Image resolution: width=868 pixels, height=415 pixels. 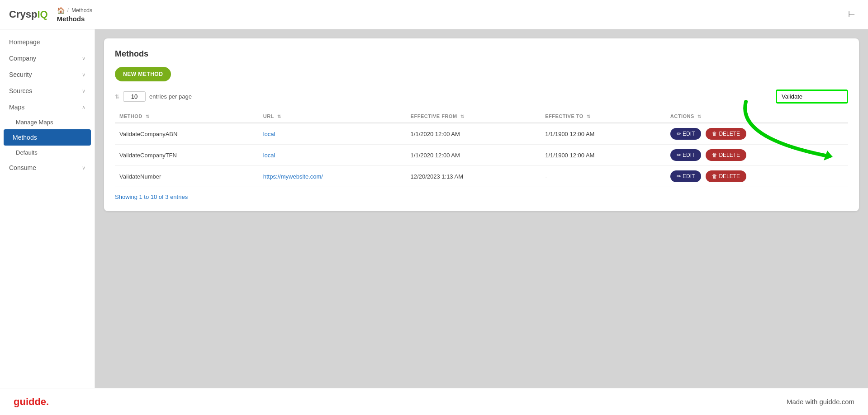 What do you see at coordinates (821, 401) in the screenshot?
I see `footer-text: Made with guidde.com` at bounding box center [821, 401].